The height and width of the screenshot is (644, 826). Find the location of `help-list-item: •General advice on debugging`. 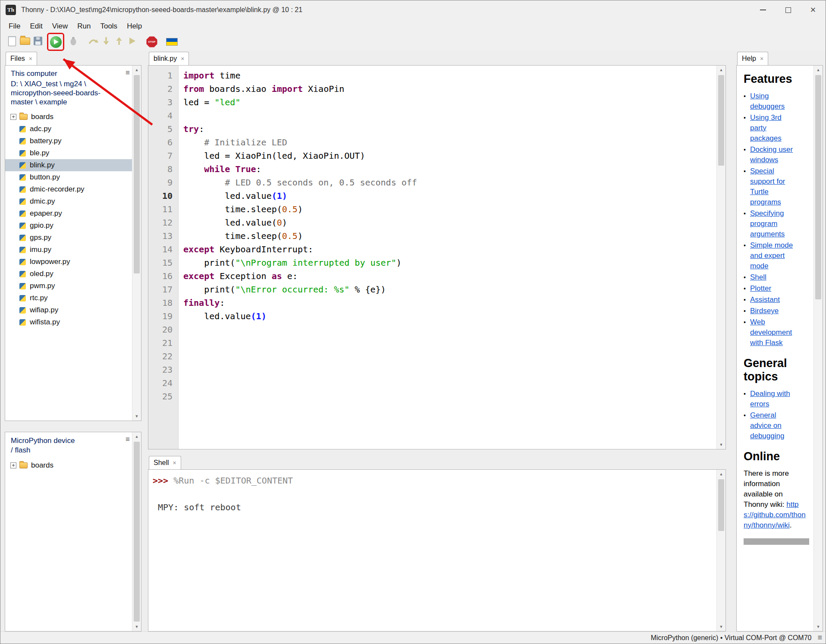

help-list-item: •General advice on debugging is located at coordinates (778, 426).